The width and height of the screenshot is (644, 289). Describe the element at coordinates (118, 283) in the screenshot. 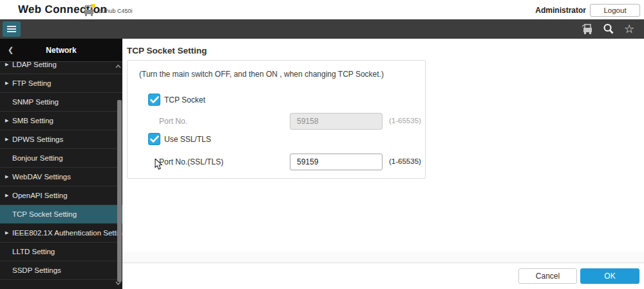

I see `scroll-down-icon` at that location.